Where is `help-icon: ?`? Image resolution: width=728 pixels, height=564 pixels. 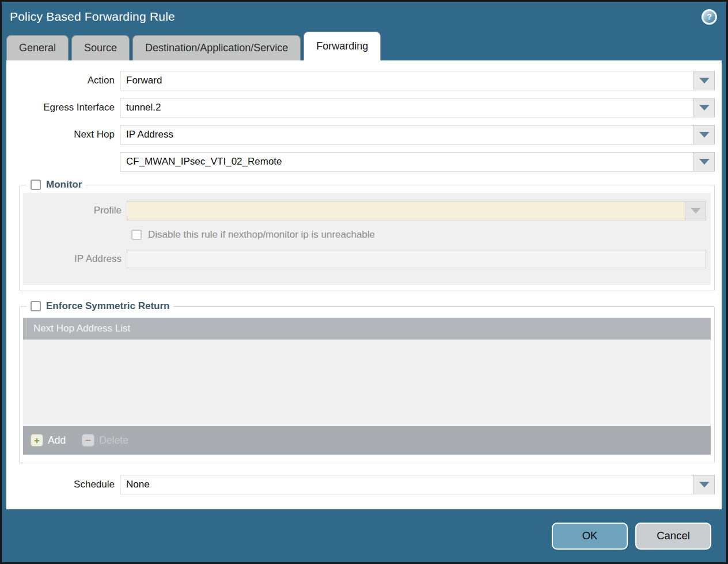 help-icon: ? is located at coordinates (710, 17).